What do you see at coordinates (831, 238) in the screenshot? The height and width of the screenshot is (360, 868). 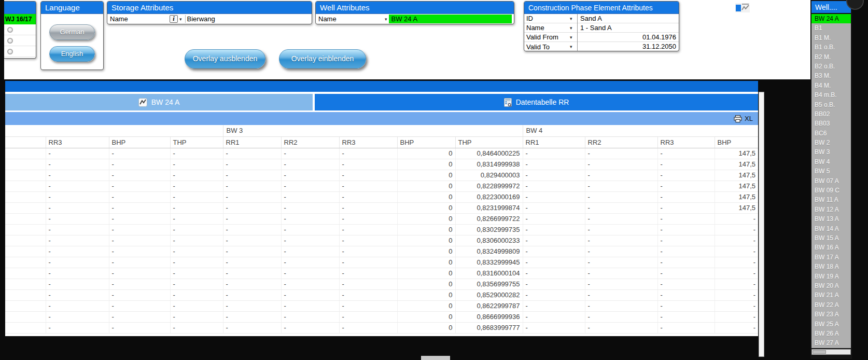 I see `well-list-item: BW 15 A` at bounding box center [831, 238].